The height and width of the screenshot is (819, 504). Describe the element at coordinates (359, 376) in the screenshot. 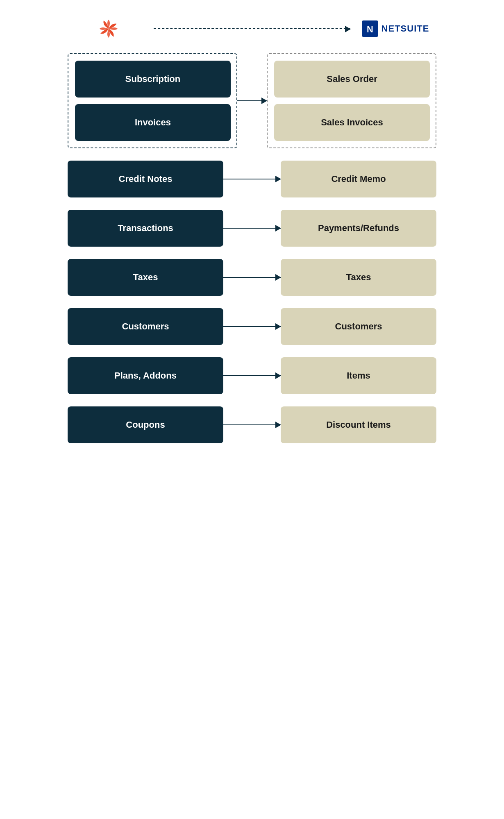

I see `right-box-4: Items` at that location.